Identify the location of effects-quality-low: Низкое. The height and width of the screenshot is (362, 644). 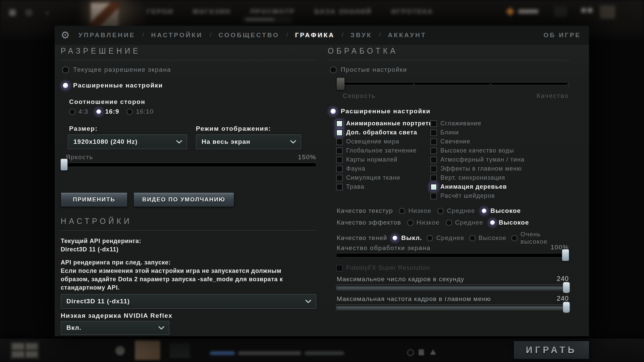
(423, 223).